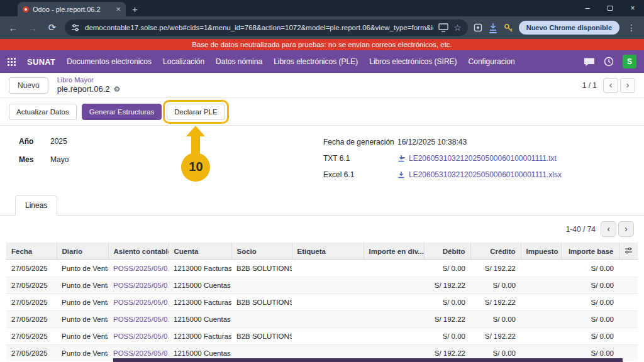  What do you see at coordinates (628, 251) in the screenshot?
I see `optional-columns-icon` at bounding box center [628, 251].